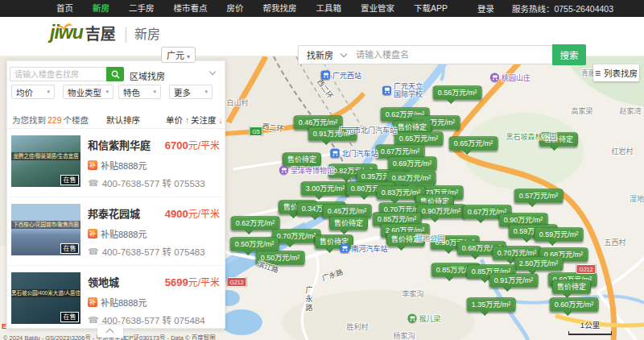 The height and width of the screenshot is (340, 644). I want to click on map-place-广永路: 广永路, so click(309, 300).